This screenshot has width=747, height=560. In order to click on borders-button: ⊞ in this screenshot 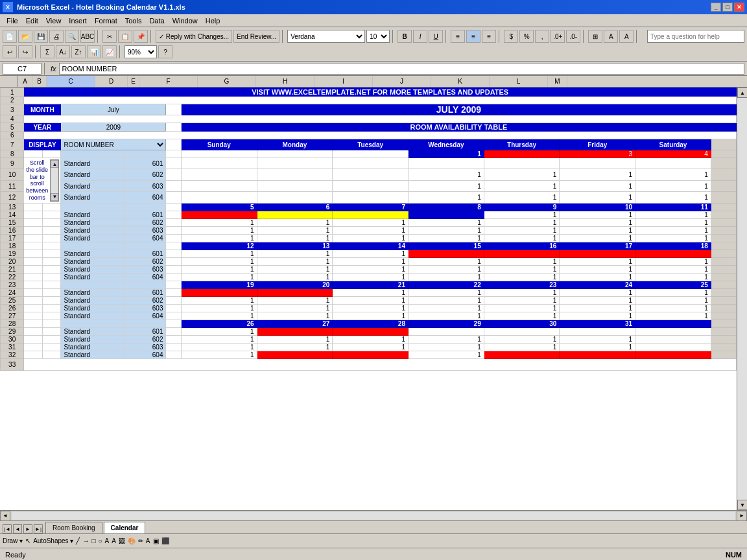, I will do `click(595, 36)`.